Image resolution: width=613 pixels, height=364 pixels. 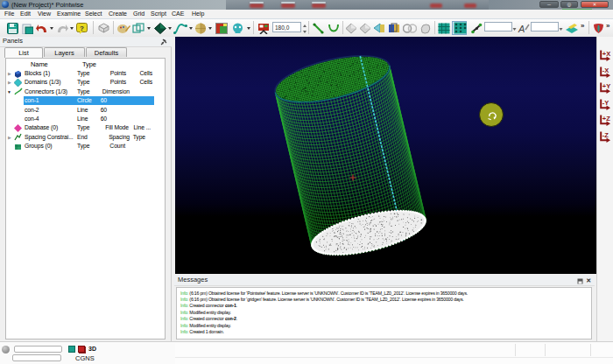 What do you see at coordinates (606, 70) in the screenshot?
I see `svg-text: -X` at bounding box center [606, 70].